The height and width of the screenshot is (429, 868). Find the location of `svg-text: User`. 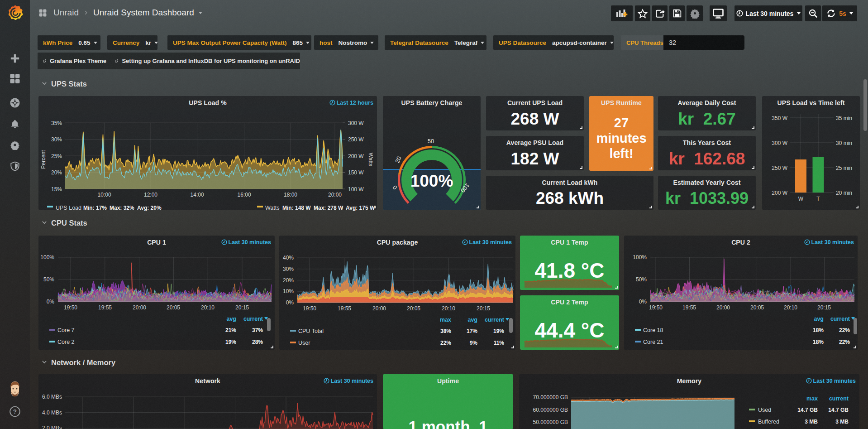

svg-text: User is located at coordinates (304, 343).